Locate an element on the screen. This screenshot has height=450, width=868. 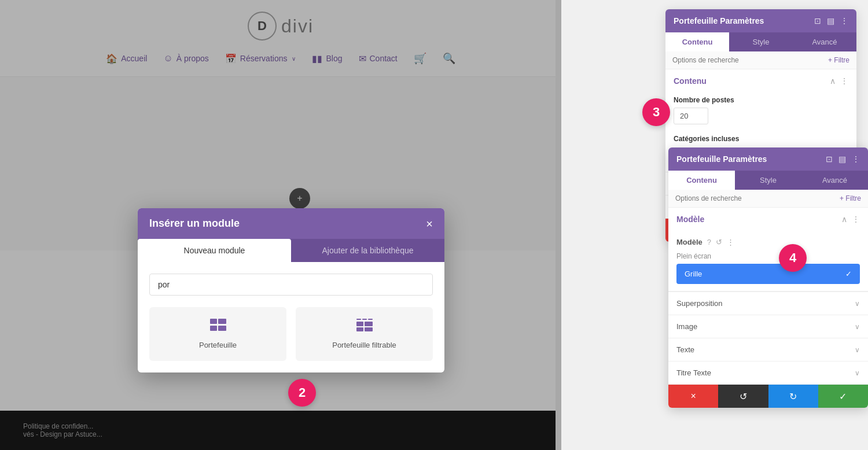
panel2-search-row: + Filtre is located at coordinates (768, 199).